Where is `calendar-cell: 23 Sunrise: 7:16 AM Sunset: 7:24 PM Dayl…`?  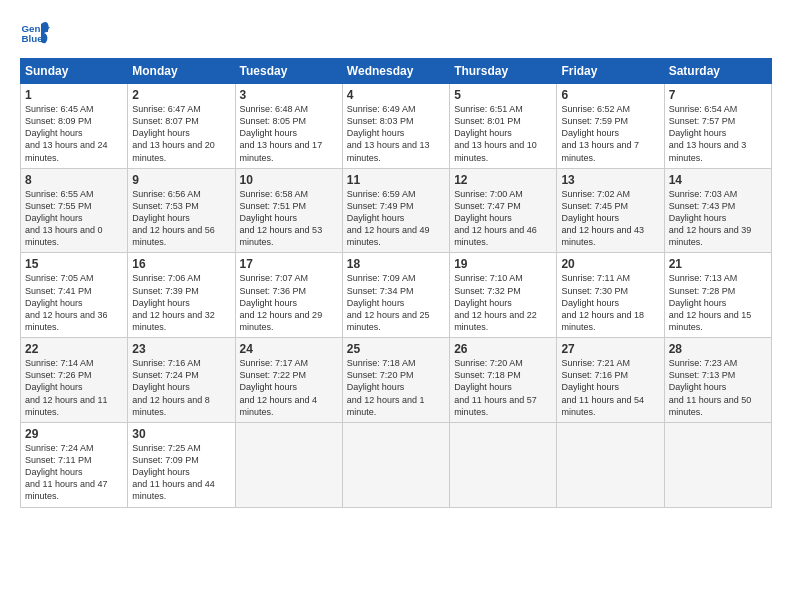 calendar-cell: 23 Sunrise: 7:16 AM Sunset: 7:24 PM Dayl… is located at coordinates (182, 380).